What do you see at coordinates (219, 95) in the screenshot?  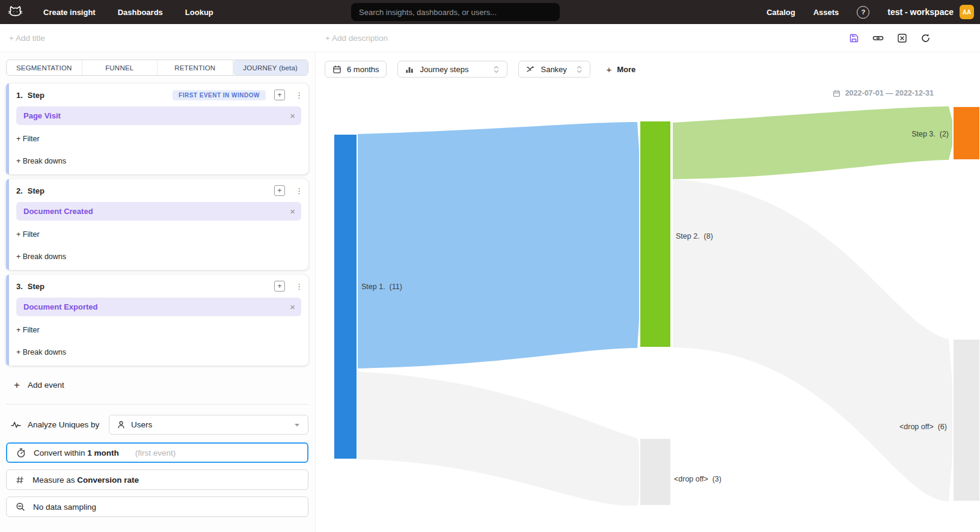 I see `first-event-badge: FIRST EVENT IN WINDOW` at bounding box center [219, 95].